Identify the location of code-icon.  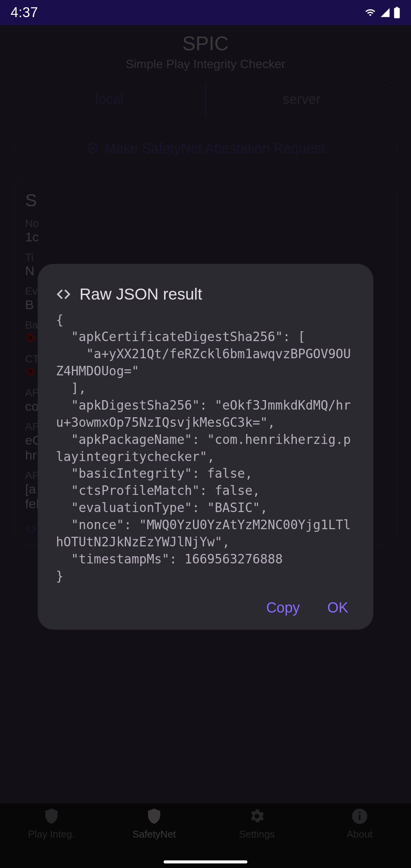
(64, 294).